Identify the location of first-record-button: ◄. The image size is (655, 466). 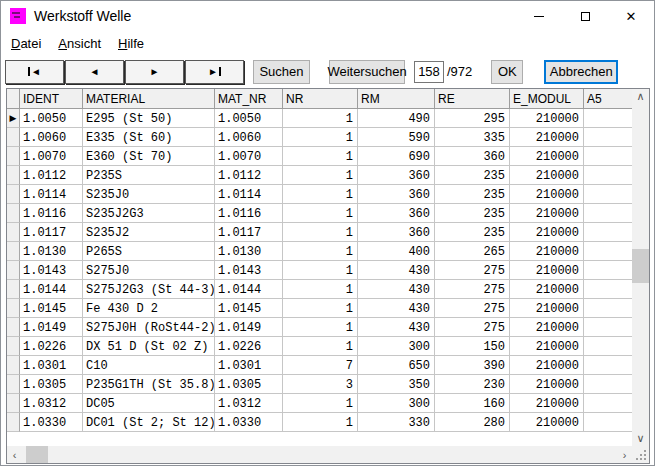
(34, 72).